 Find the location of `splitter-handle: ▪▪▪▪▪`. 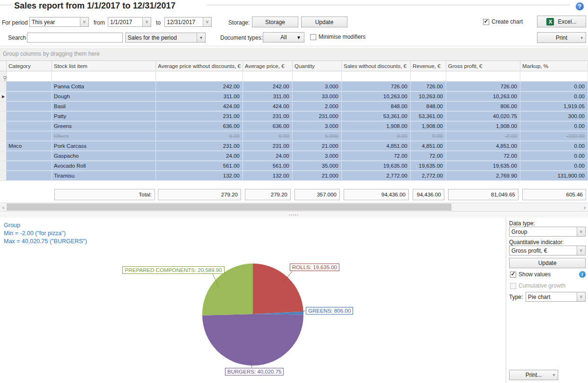

splitter-handle: ▪▪▪▪▪ is located at coordinates (294, 214).